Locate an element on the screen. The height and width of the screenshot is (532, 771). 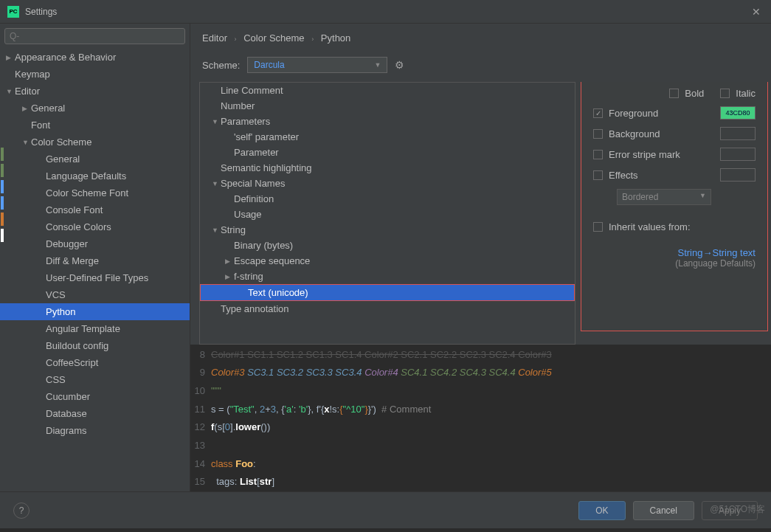
window-title: Settings is located at coordinates (41, 12).